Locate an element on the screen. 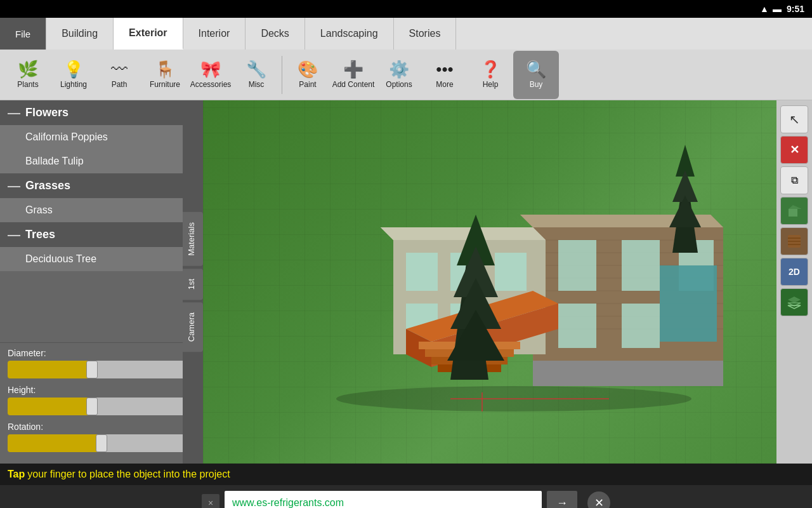 Image resolution: width=812 pixels, height=508 pixels. 2d-view-button: 2D is located at coordinates (794, 272).